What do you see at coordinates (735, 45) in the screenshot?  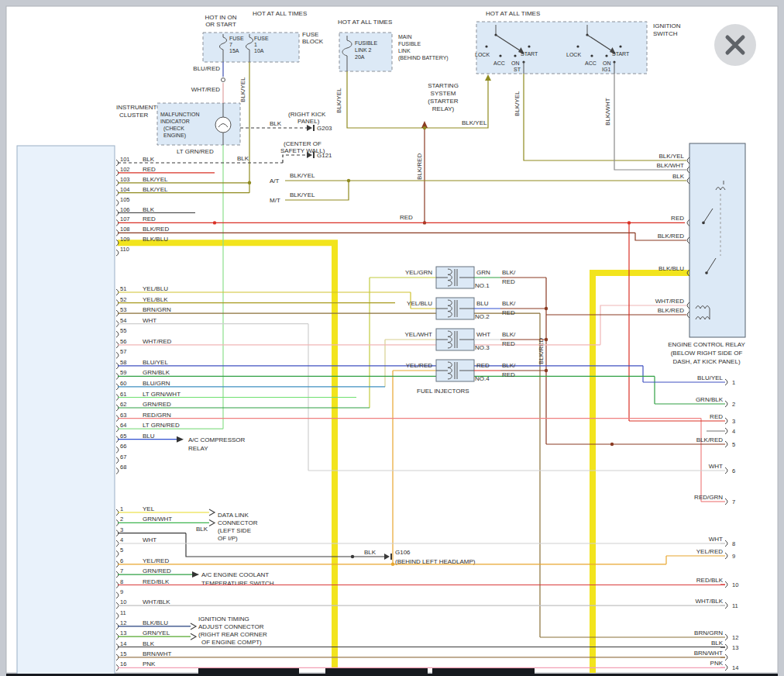 I see `close-button` at bounding box center [735, 45].